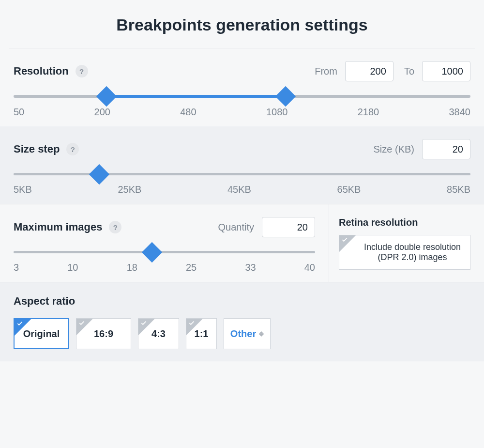 Image resolution: width=484 pixels, height=448 pixels. I want to click on aspect-ratio-label: Aspect ratio, so click(242, 301).